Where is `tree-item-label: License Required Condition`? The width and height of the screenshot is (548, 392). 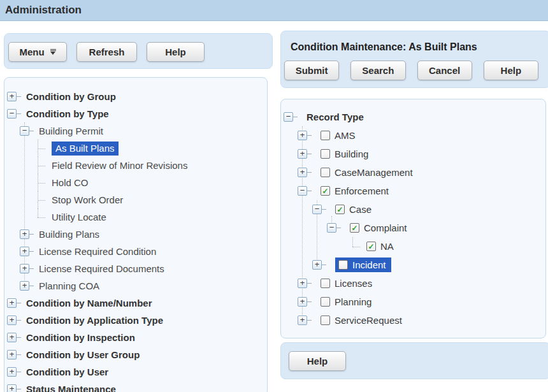
tree-item-label: License Required Condition is located at coordinates (97, 251).